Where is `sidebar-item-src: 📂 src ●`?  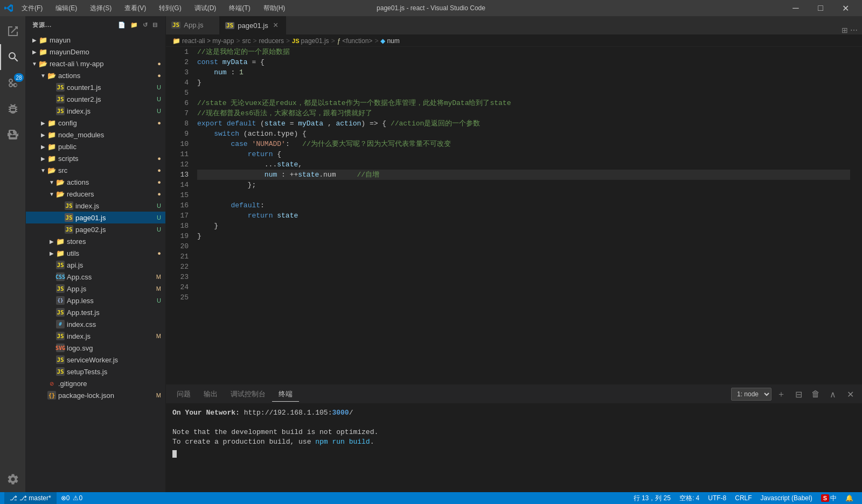
sidebar-item-src: 📂 src ● is located at coordinates (96, 170).